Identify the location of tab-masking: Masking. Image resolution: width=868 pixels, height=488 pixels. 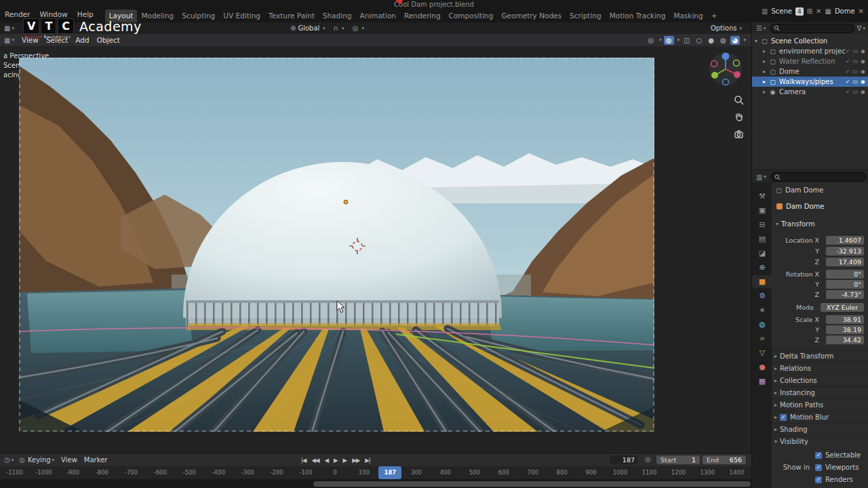
(688, 16).